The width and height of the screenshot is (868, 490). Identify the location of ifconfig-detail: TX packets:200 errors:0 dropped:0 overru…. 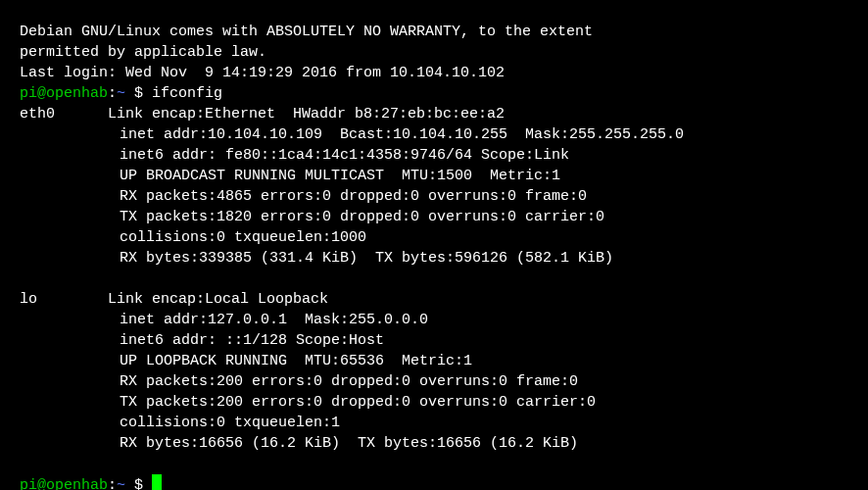
(434, 402).